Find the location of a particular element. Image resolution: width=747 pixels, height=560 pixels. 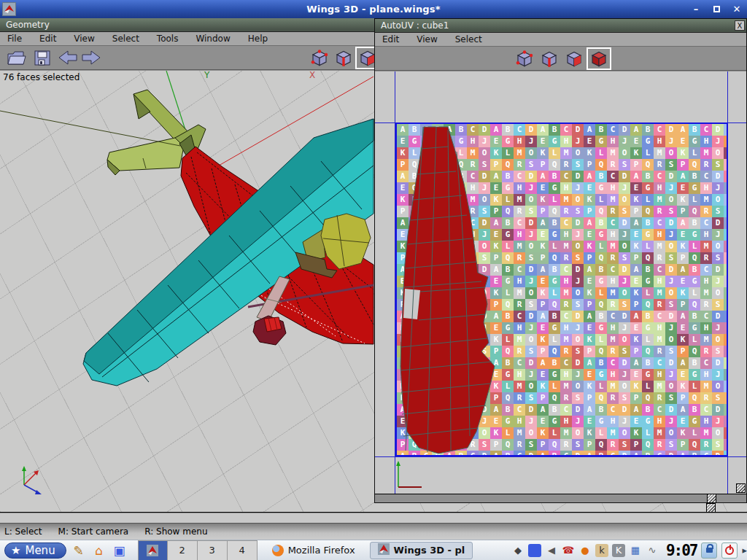

close-button: ✕ is located at coordinates (737, 9).